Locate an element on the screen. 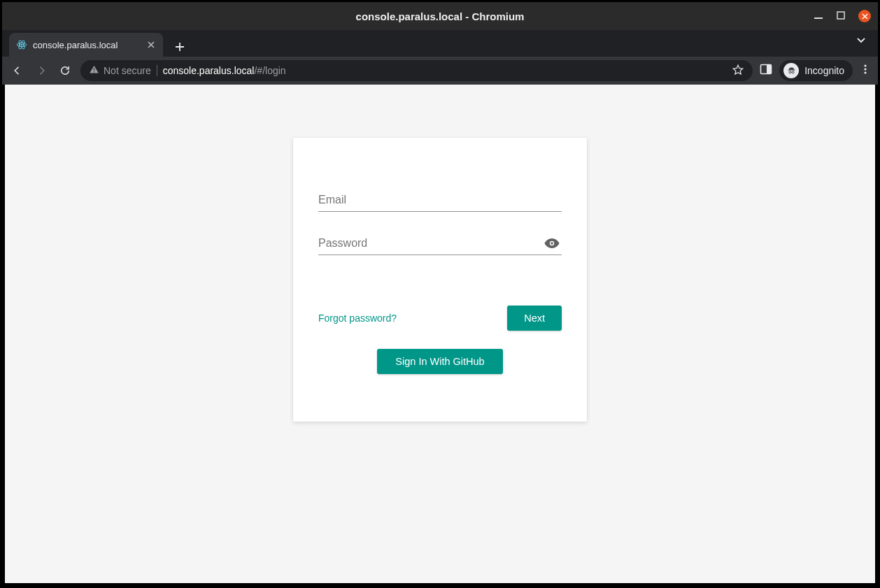  next-button: Next is located at coordinates (534, 318).